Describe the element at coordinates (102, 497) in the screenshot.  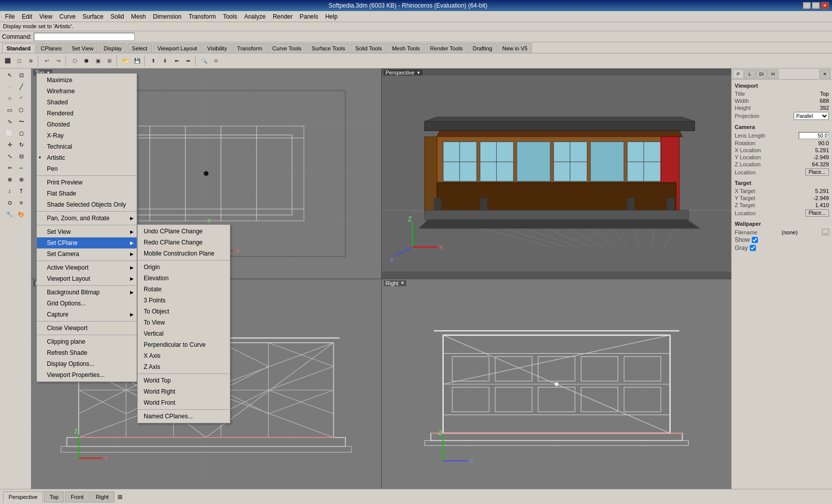
I see `bottom-tab-right: Right` at that location.